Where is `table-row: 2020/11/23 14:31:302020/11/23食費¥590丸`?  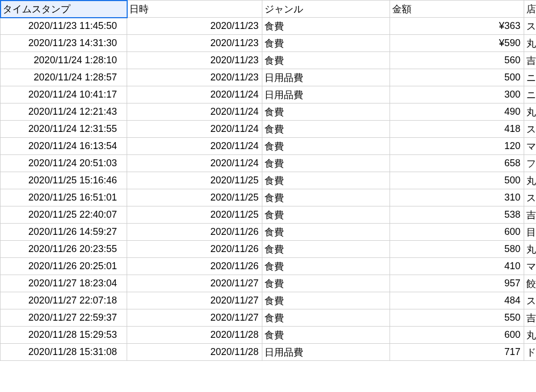 table-row: 2020/11/23 14:31:302020/11/23食費¥590丸 is located at coordinates (268, 43).